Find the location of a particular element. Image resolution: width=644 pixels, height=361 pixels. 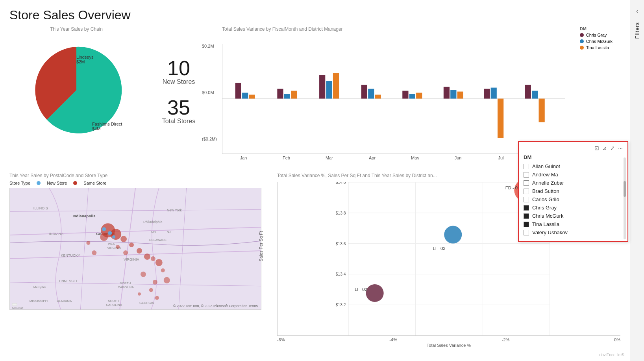

x-label-apr: Apr is located at coordinates (372, 158).